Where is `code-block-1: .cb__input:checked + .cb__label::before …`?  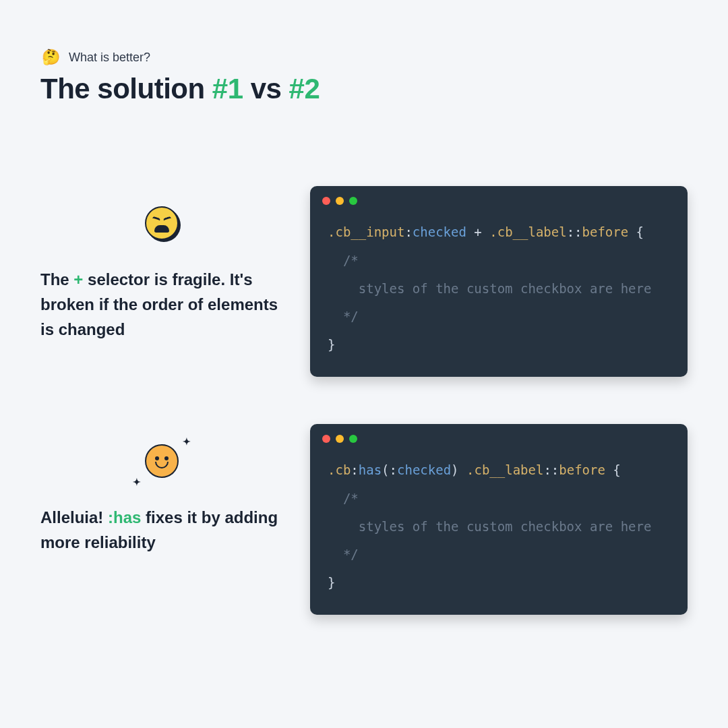 code-block-1: .cb__input:checked + .cb__label::before … is located at coordinates (499, 287).